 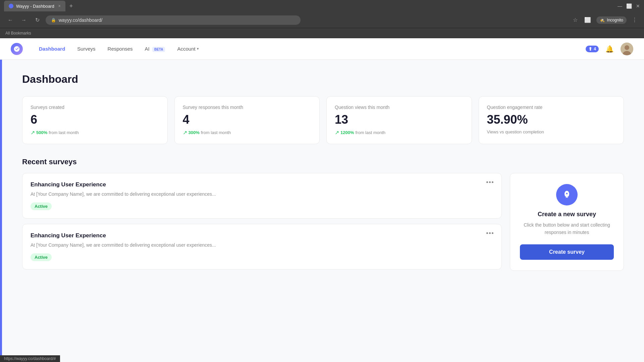 I want to click on stat-value-0: 6, so click(x=95, y=120).